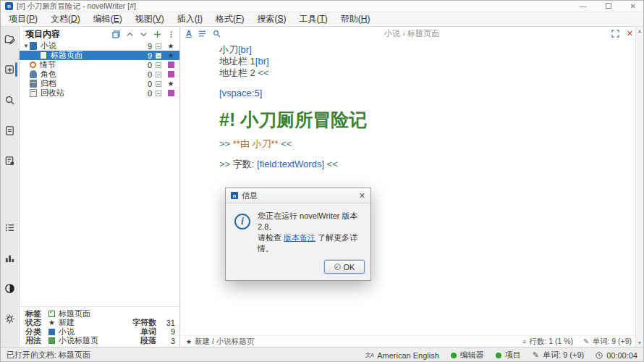 The image size is (644, 362). Describe the element at coordinates (424, 119) in the screenshot. I see `editor-line: #! 小刀厕所冒险记` at that location.